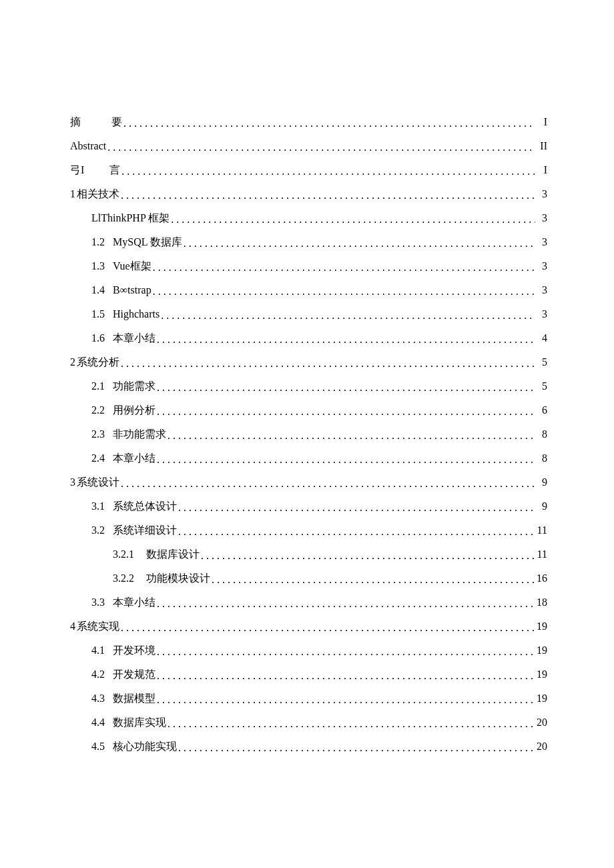 The image size is (614, 868). What do you see at coordinates (73, 626) in the screenshot?
I see `toc-entry-number: 4` at bounding box center [73, 626].